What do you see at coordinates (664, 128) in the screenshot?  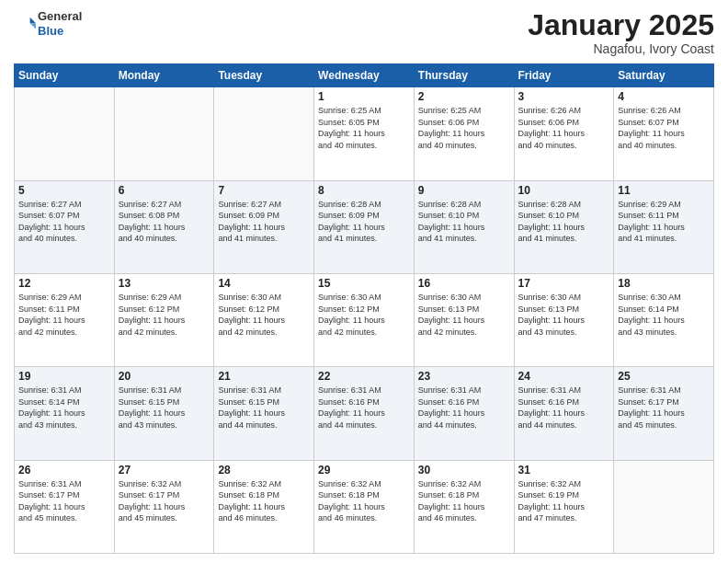 I see `day-info: Sunrise: 6:26 AM Sunset: 6:07 PM Dayligh…` at bounding box center [664, 128].